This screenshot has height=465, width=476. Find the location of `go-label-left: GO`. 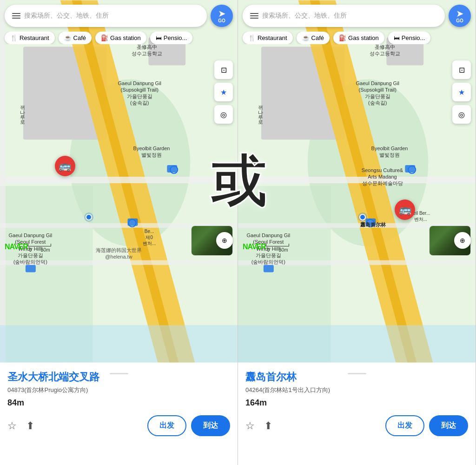

go-label-left: GO is located at coordinates (222, 20).